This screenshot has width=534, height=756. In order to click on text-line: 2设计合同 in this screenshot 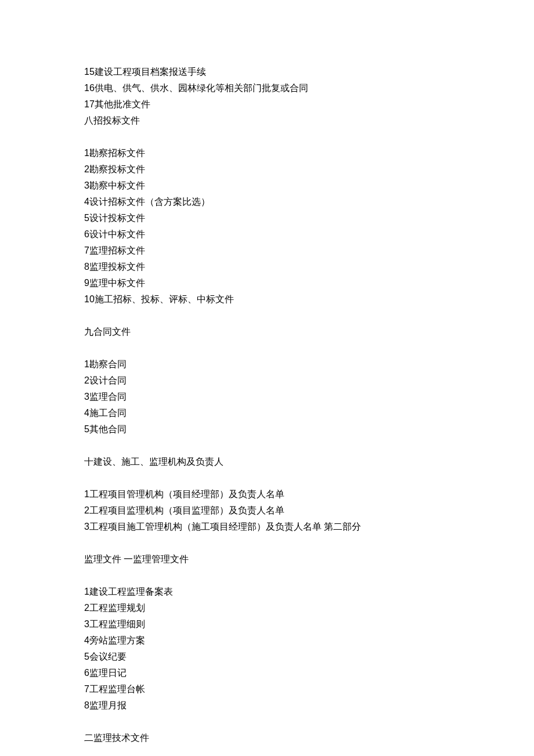, I will do `click(267, 381)`.